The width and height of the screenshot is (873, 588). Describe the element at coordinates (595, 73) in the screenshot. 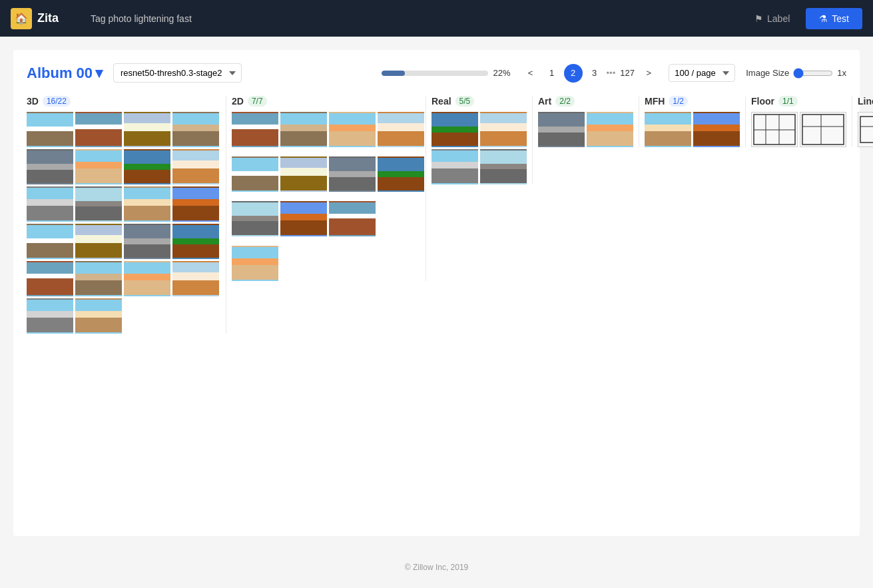

I see `page-3-button: 3` at that location.